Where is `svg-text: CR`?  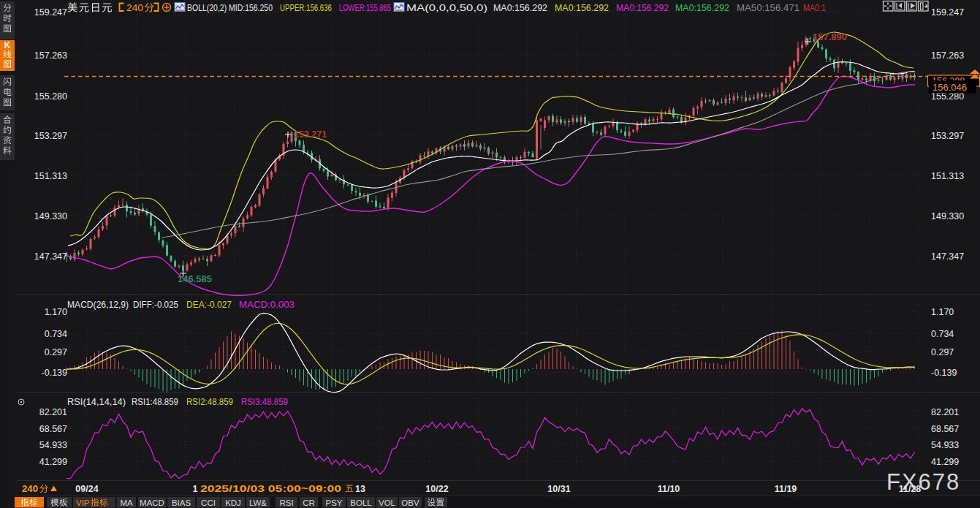 svg-text: CR is located at coordinates (308, 503).